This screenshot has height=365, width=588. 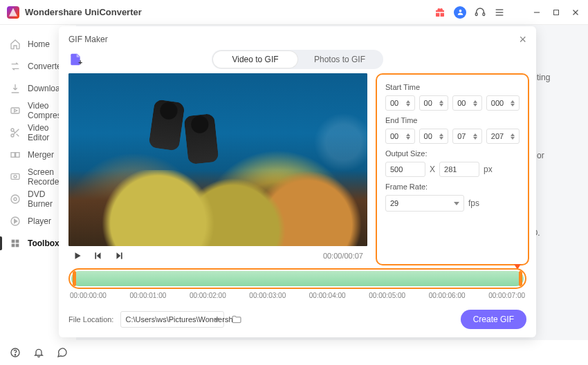 I want to click on sidebar-item-label: Player, so click(x=39, y=221).